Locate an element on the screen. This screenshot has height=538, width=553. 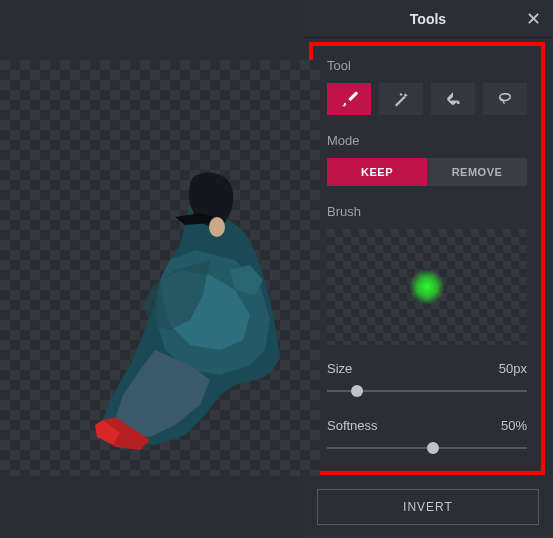
mode-keep-button: KEEP is located at coordinates (377, 172).